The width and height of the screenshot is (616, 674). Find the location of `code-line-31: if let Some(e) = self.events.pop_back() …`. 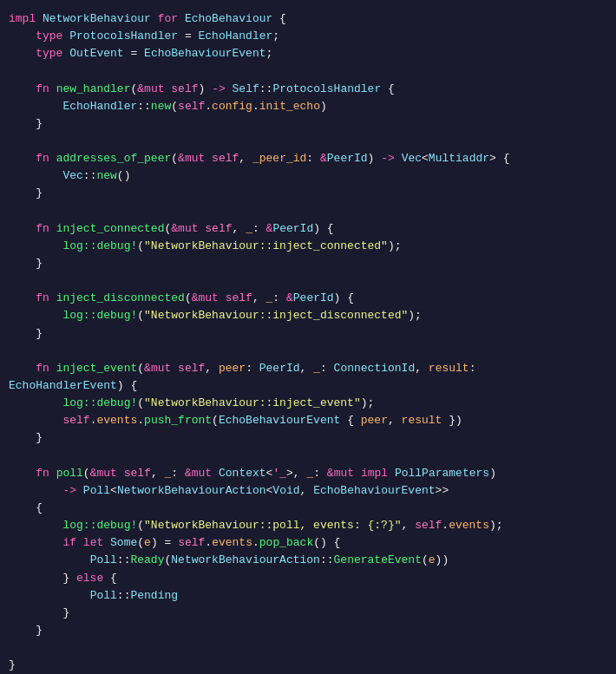

code-line-31: if let Some(e) = self.events.pop_back() … is located at coordinates (308, 543).